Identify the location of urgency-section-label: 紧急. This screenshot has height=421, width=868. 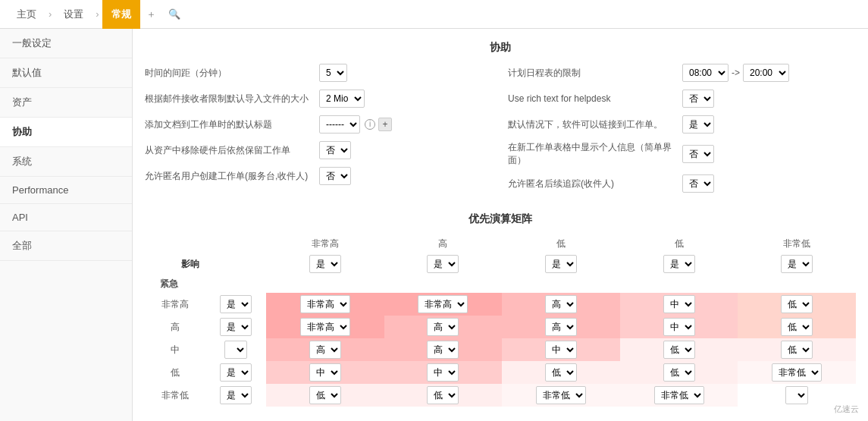
(205, 284).